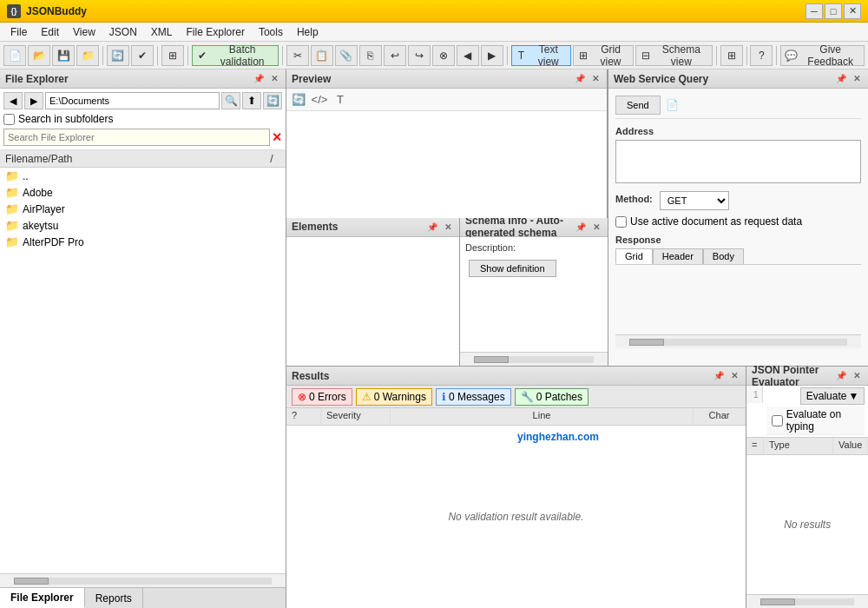 The image size is (868, 608). Describe the element at coordinates (13, 101) in the screenshot. I see `nav-back-button: ◀` at that location.